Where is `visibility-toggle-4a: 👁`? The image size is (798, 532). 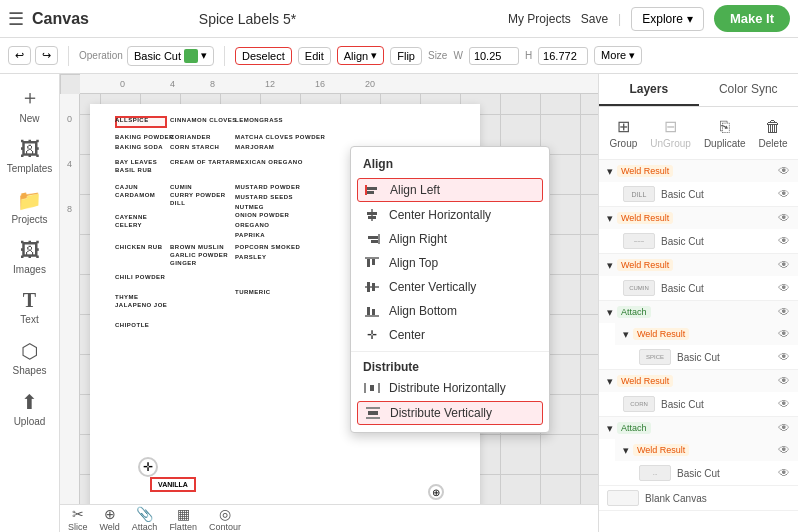 visibility-toggle-4a: 👁 is located at coordinates (784, 334).